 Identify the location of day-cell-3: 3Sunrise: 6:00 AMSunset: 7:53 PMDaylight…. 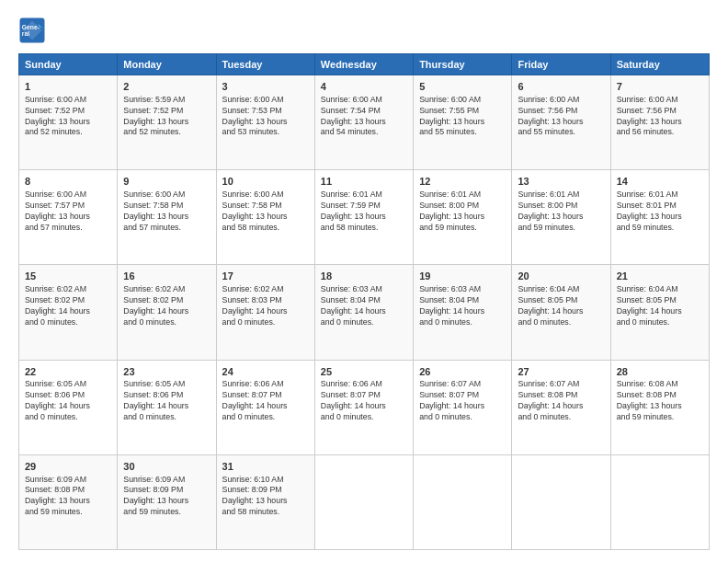
(265, 123).